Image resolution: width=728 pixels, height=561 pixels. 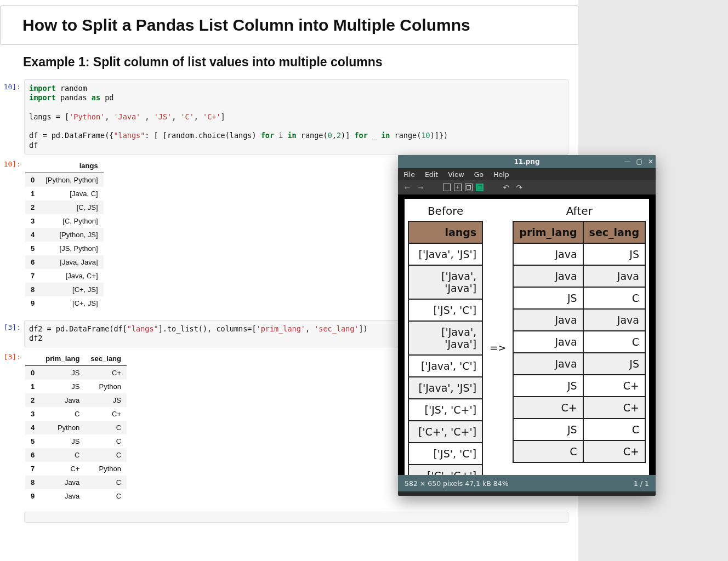 What do you see at coordinates (445, 348) in the screenshot?
I see `before-table: langs ['Java', 'JS']['Java', 'Java']['JS…` at bounding box center [445, 348].